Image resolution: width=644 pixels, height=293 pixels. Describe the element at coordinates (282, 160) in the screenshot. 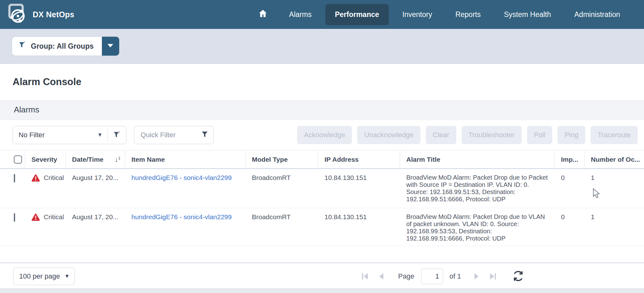

I see `column-header-model-type: Model Type` at that location.